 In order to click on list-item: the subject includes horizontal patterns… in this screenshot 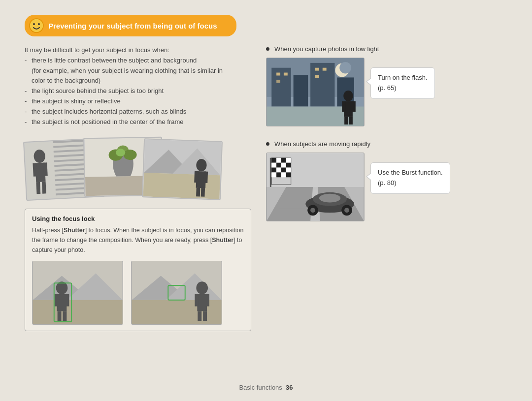, I will do `click(138, 112)`.